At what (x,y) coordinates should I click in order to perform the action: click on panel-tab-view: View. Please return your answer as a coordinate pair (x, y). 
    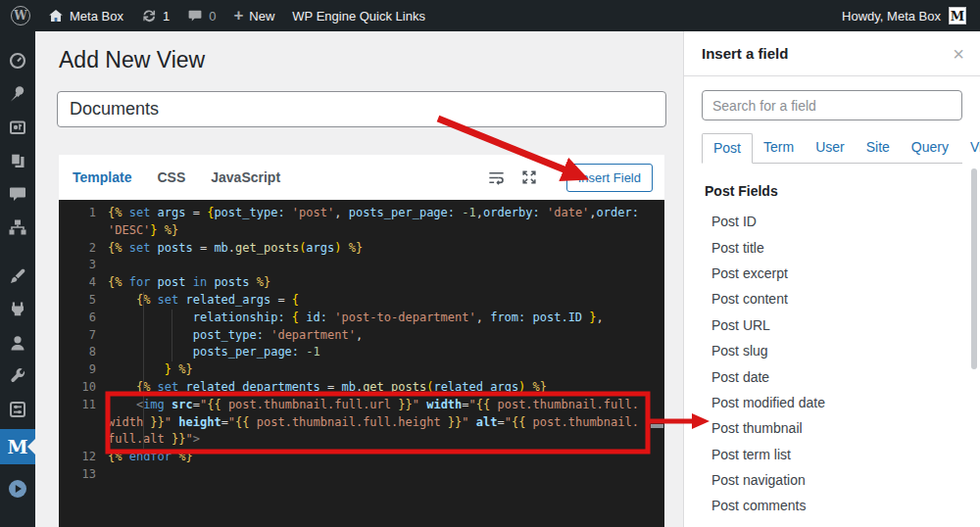
    Looking at the image, I should click on (970, 148).